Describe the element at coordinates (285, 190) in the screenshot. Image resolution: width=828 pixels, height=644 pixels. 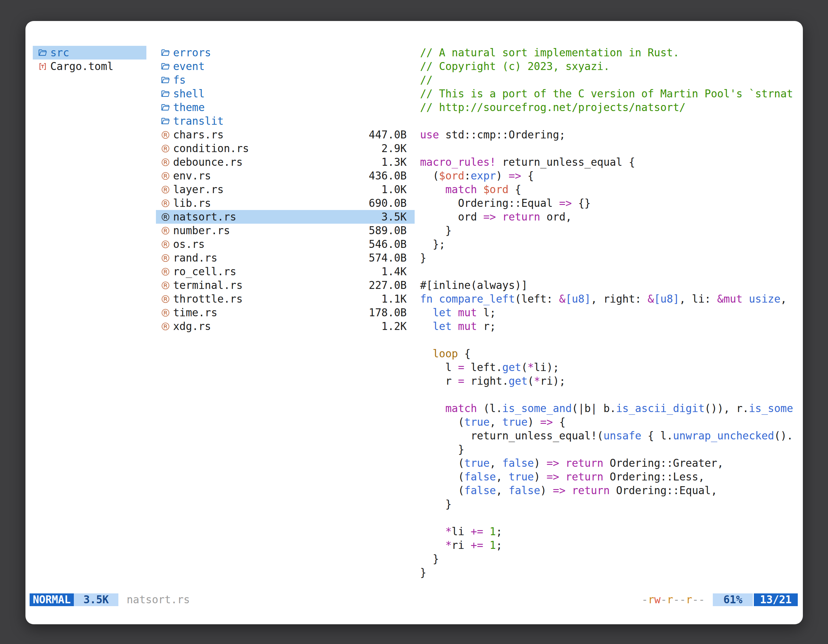
I see `file-row: layer.rs1.0K` at that location.